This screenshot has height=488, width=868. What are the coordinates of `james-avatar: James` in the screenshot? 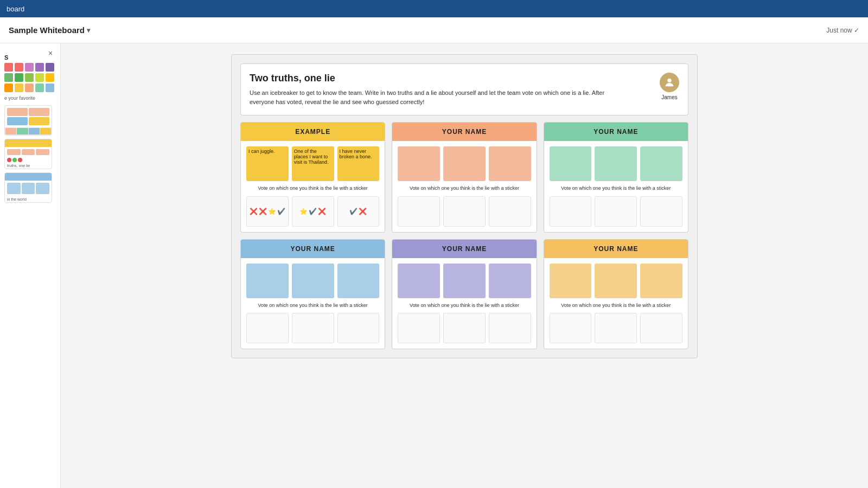 It's located at (669, 87).